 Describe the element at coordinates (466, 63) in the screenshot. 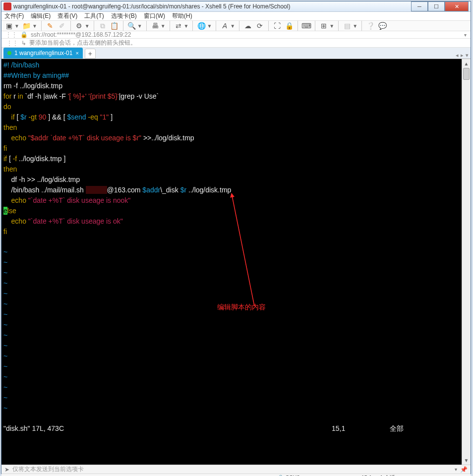

I see `scroll-up-icon: ▲` at that location.